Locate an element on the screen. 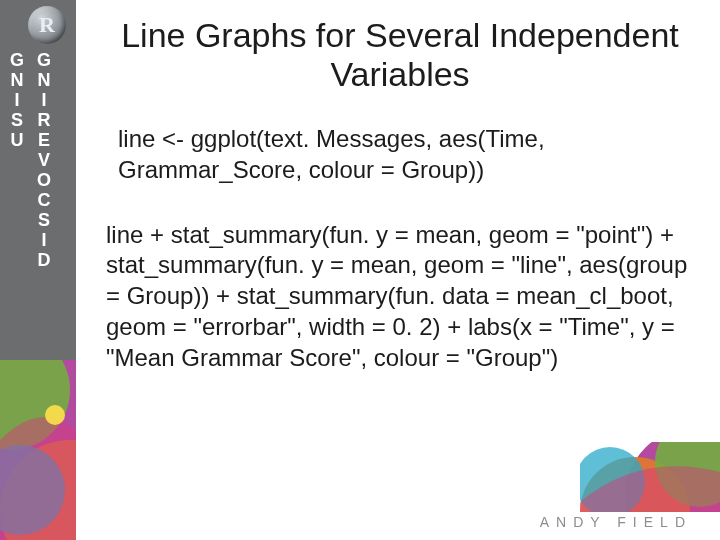 This screenshot has width=720, height=540. footer-abstract-art is located at coordinates (650, 477).